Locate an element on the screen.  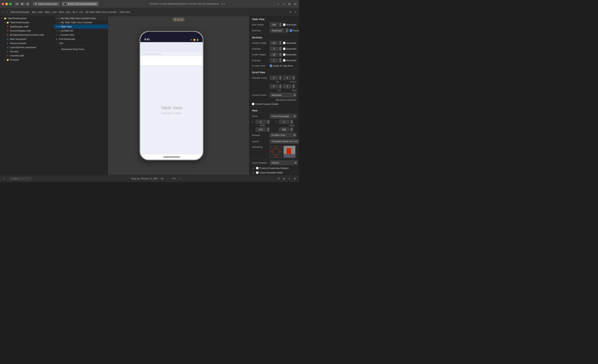
minimize-button is located at coordinates (7, 4).